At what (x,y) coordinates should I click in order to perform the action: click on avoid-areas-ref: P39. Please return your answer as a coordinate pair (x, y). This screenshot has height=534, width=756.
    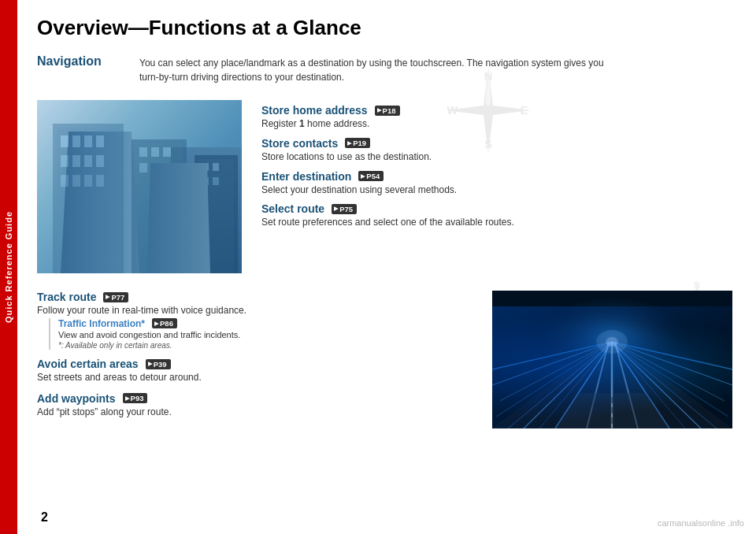
    Looking at the image, I should click on (158, 364).